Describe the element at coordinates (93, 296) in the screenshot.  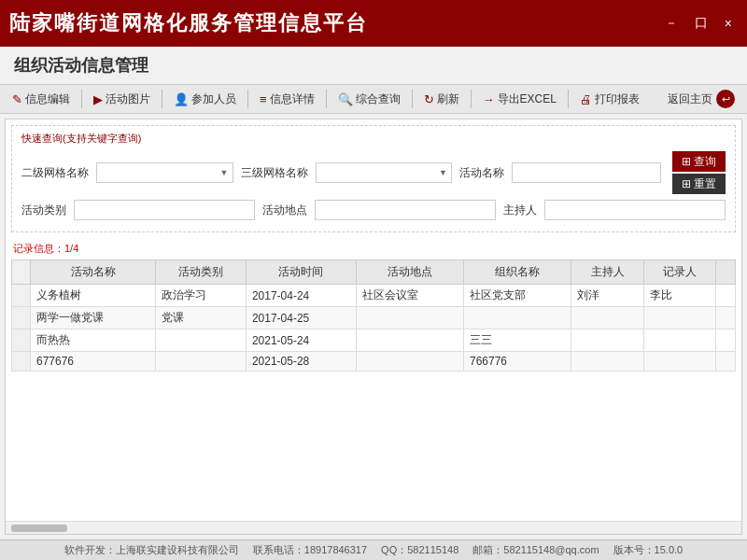
I see `cell-name: 义务植树` at that location.